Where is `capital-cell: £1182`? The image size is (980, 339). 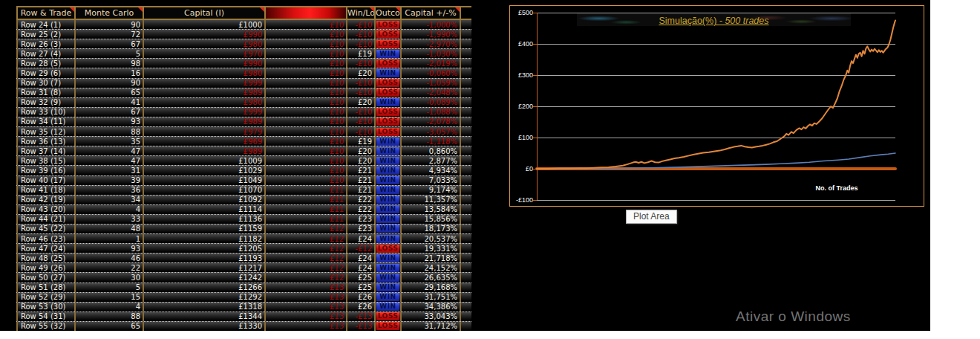
capital-cell: £1182 is located at coordinates (205, 239).